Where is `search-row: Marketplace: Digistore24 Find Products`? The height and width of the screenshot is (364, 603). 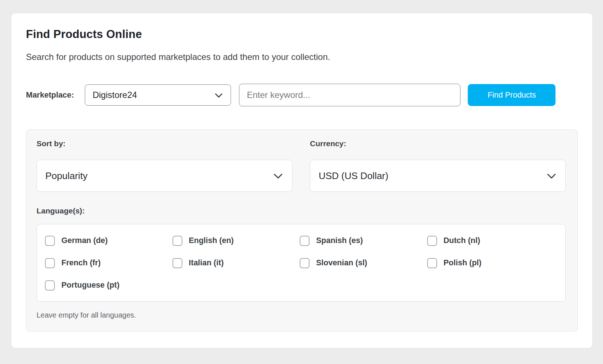 search-row: Marketplace: Digistore24 Find Products is located at coordinates (302, 95).